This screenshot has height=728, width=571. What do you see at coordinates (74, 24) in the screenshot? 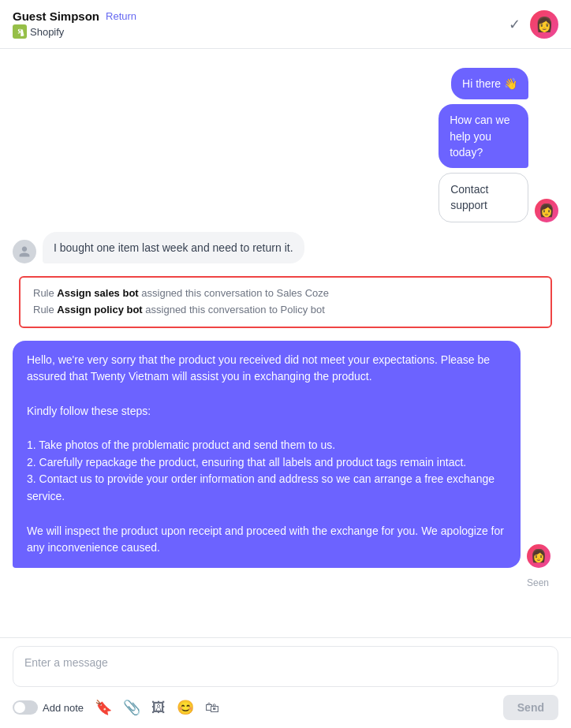
I see `header-left: Guest Simpson Return Shopify` at bounding box center [74, 24].